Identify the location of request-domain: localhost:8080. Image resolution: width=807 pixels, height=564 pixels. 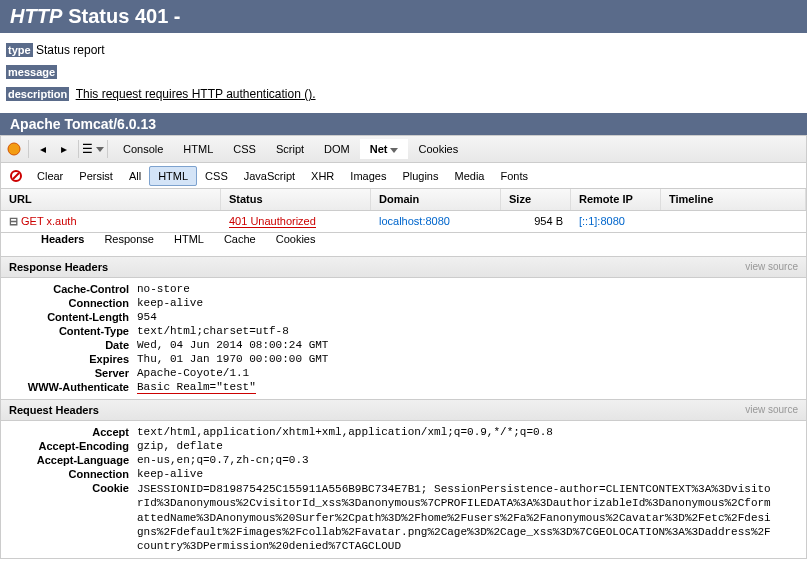
(436, 222).